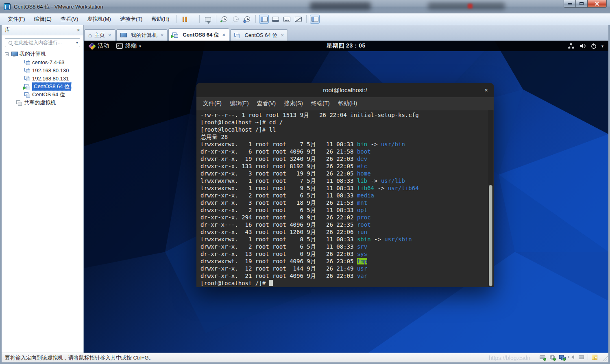  What do you see at coordinates (120, 46) in the screenshot?
I see `terminal-icon` at bounding box center [120, 46].